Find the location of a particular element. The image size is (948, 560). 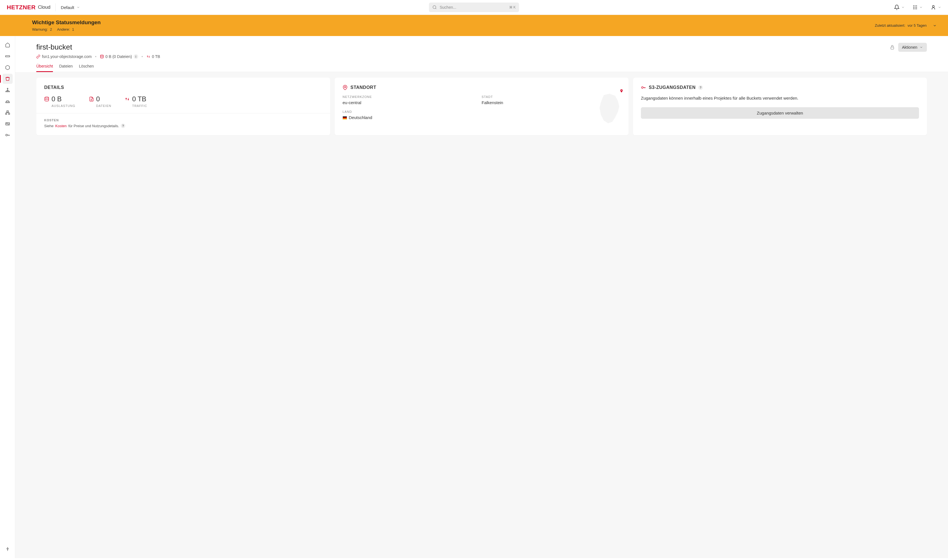

country-field: LAND Deutschland is located at coordinates (412, 115).